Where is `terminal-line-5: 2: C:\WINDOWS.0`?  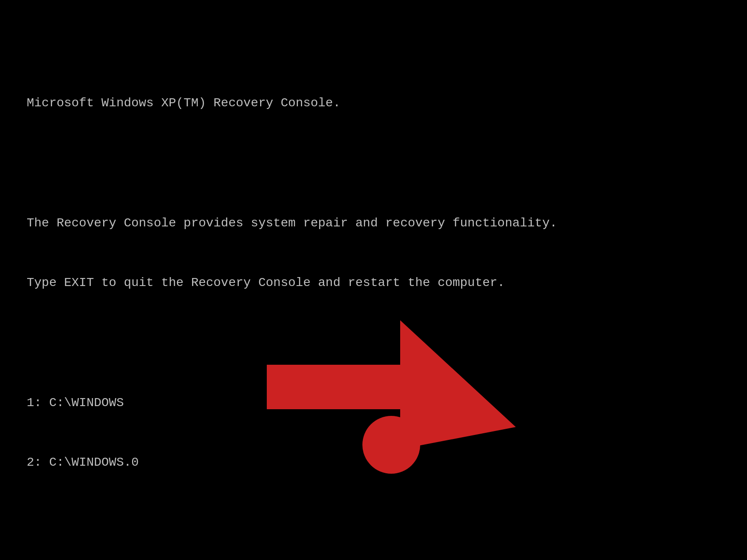
terminal-line-5: 2: C:\WINDOWS.0 is located at coordinates (374, 463).